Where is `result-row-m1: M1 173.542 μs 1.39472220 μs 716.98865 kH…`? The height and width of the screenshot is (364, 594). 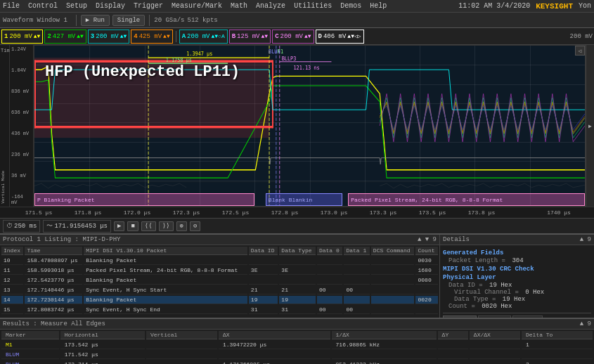
result-row-m1: M1 173.542 μs 1.39472220 μs 716.98865 kH… is located at coordinates (297, 345).